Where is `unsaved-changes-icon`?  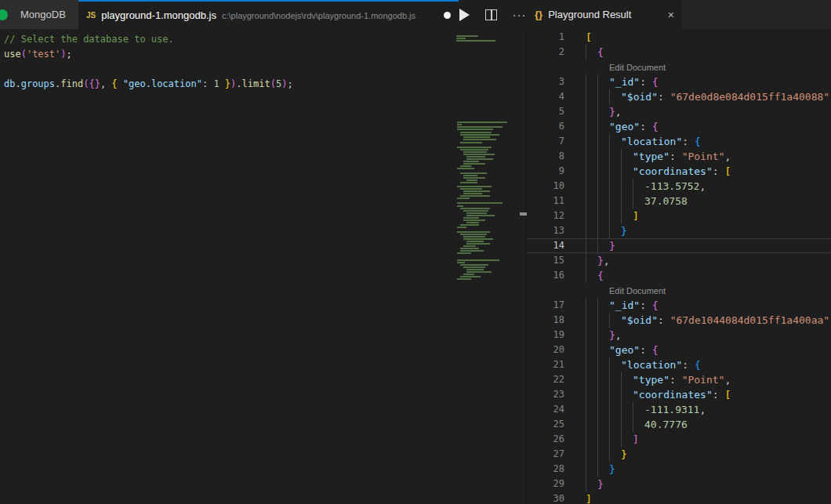 unsaved-changes-icon is located at coordinates (447, 16).